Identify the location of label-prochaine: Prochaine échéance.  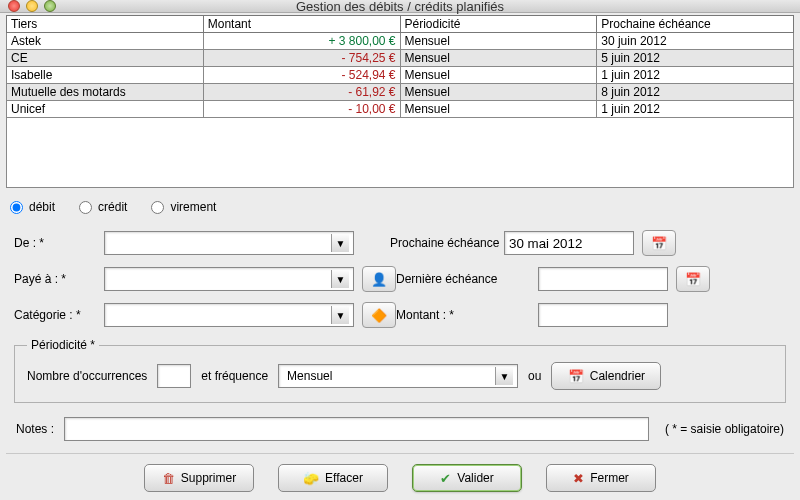
(429, 243).